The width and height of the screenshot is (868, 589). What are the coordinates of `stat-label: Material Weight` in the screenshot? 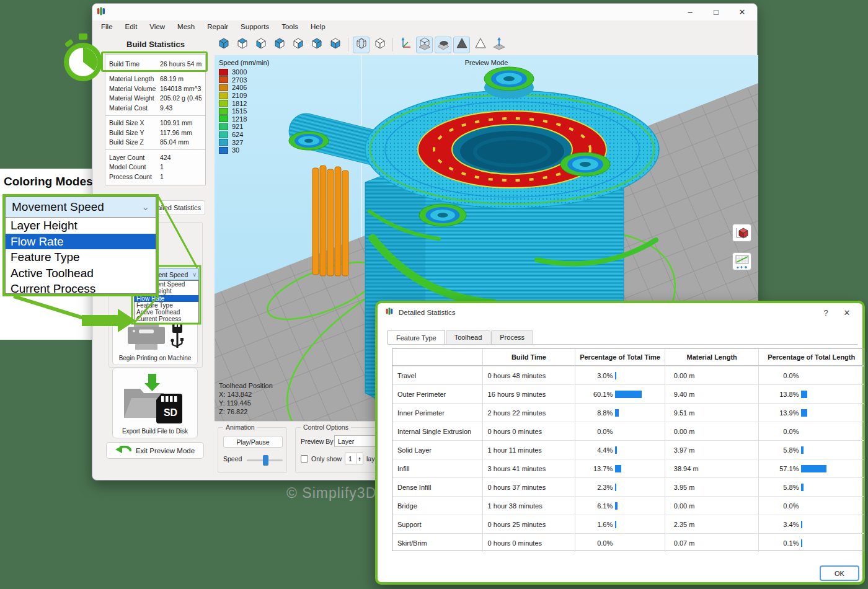 It's located at (135, 98).